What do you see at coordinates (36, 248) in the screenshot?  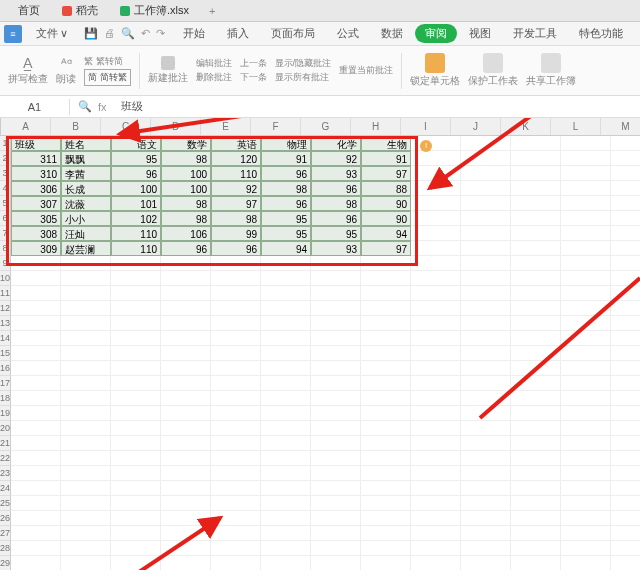 I see `cell: 309` at bounding box center [36, 248].